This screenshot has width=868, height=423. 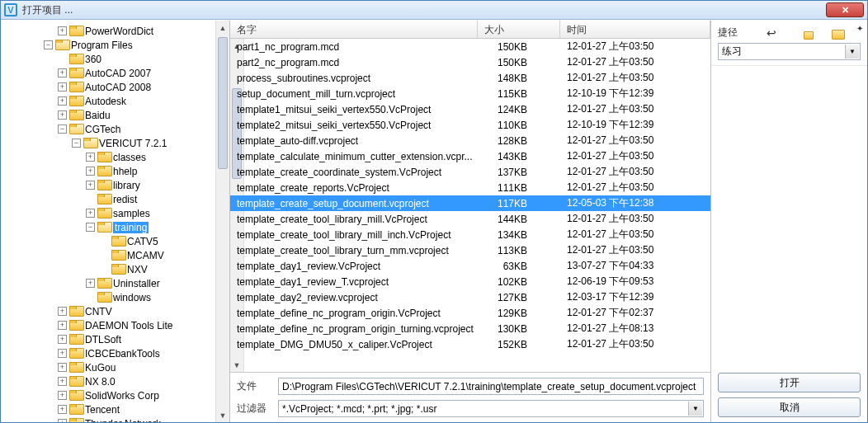 I want to click on file-row: template2_mitsui_seiki_vertex550.VcProje…, so click(x=470, y=125).